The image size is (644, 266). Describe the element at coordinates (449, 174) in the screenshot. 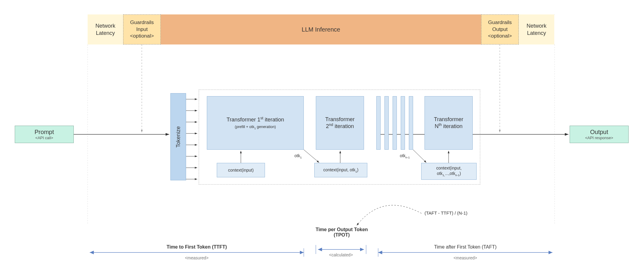

I see `context-n-line2: otk1,...,otkn-1)` at that location.